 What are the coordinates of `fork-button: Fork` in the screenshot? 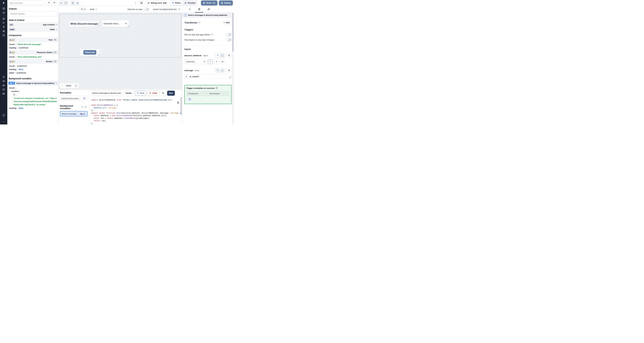 It's located at (140, 93).